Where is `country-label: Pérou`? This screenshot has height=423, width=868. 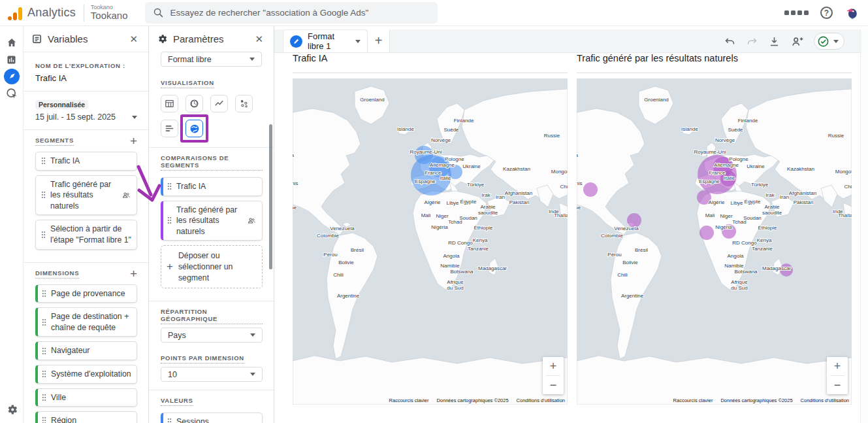
country-label: Pérou is located at coordinates (614, 255).